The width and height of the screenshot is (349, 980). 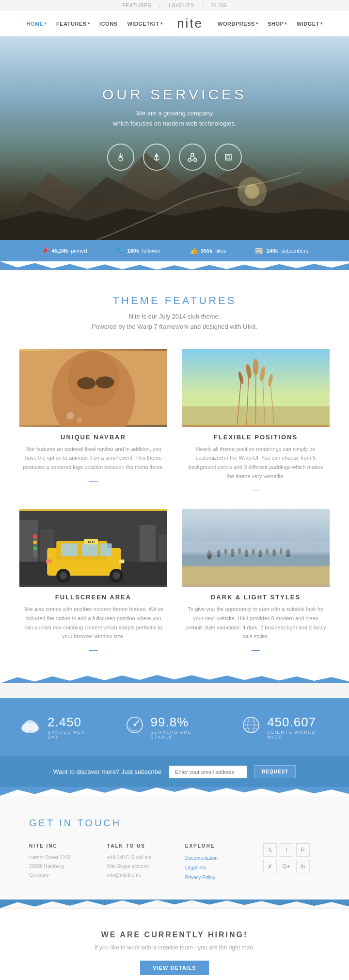 I want to click on contact-link-privacy: Privacy Policy, so click(x=219, y=878).